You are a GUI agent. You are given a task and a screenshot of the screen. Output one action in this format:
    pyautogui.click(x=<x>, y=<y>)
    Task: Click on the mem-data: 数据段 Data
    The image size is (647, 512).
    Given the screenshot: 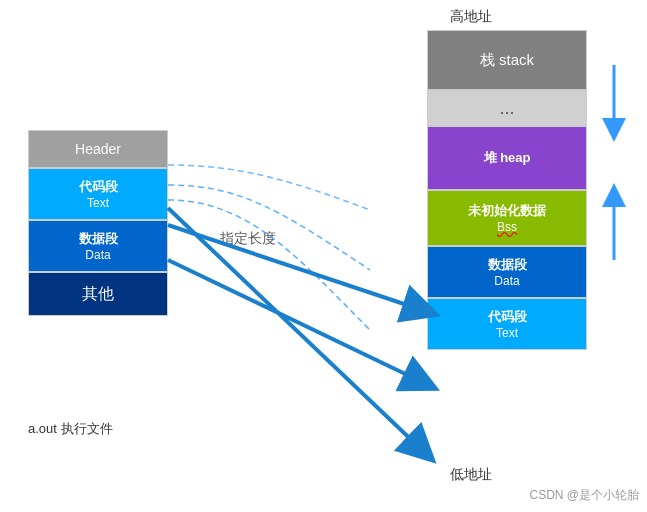 What is the action you would take?
    pyautogui.click(x=507, y=272)
    